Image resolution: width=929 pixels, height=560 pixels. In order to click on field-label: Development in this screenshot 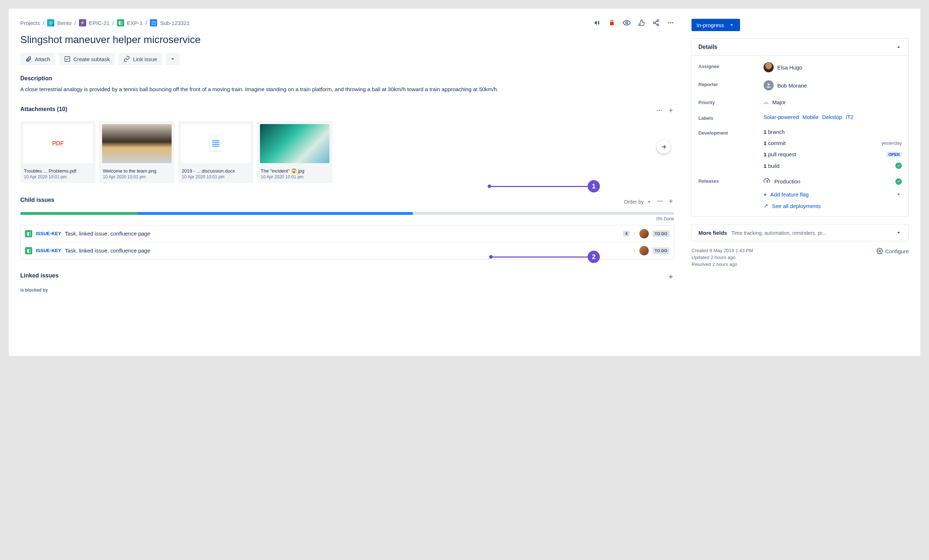, I will do `click(731, 132)`.